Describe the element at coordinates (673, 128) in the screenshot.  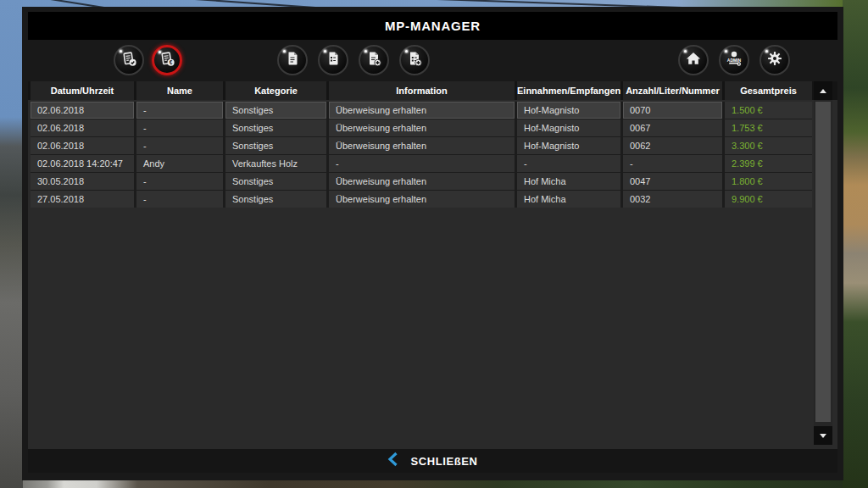
I see `table-cell: 0067` at that location.